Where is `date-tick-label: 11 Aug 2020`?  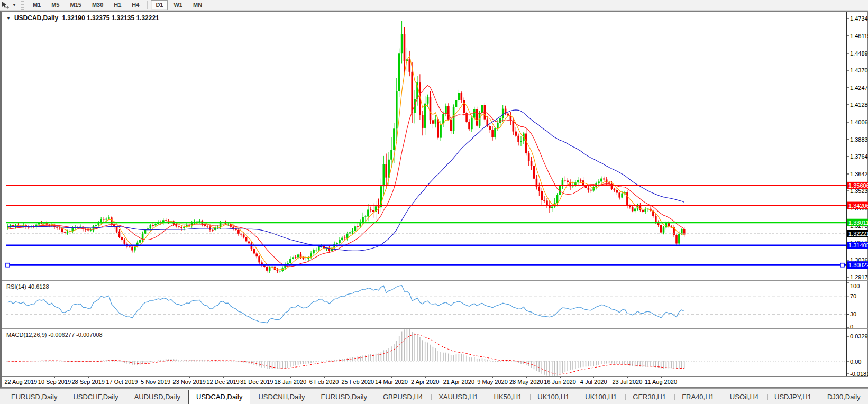 date-tick-label: 11 Aug 2020 is located at coordinates (661, 382).